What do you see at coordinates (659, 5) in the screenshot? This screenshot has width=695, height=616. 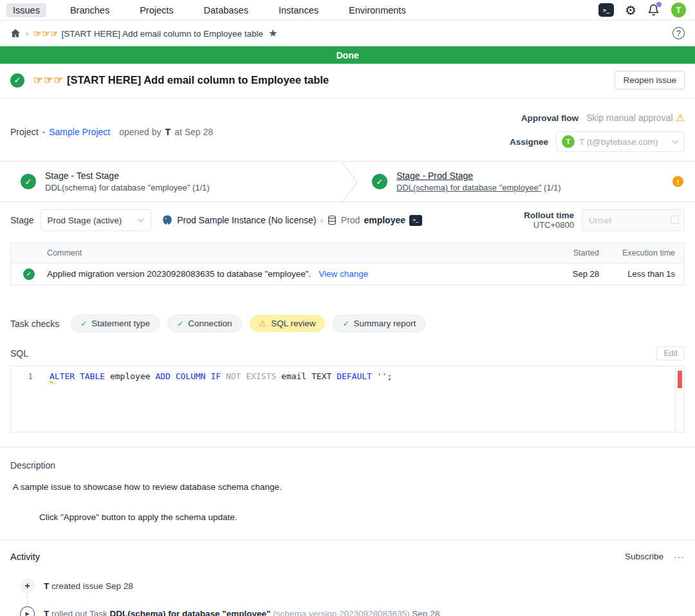 I see `notification-dot` at bounding box center [659, 5].